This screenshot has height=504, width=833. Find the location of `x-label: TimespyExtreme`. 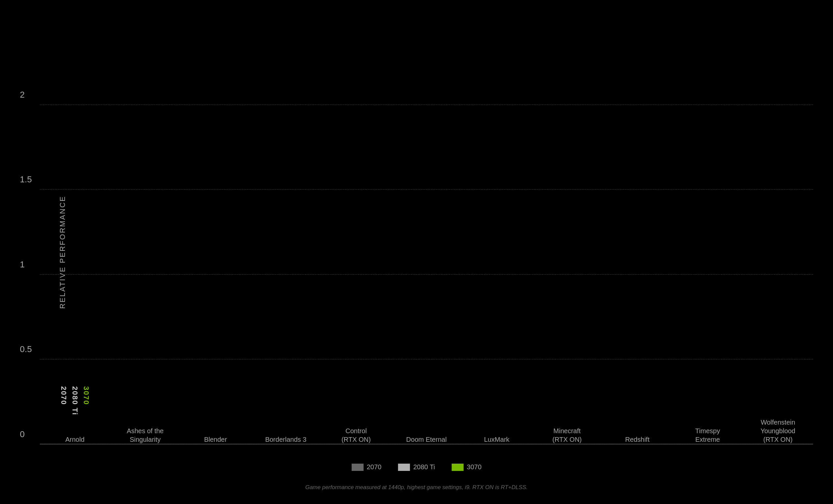

x-label: TimespyExtreme is located at coordinates (708, 435).